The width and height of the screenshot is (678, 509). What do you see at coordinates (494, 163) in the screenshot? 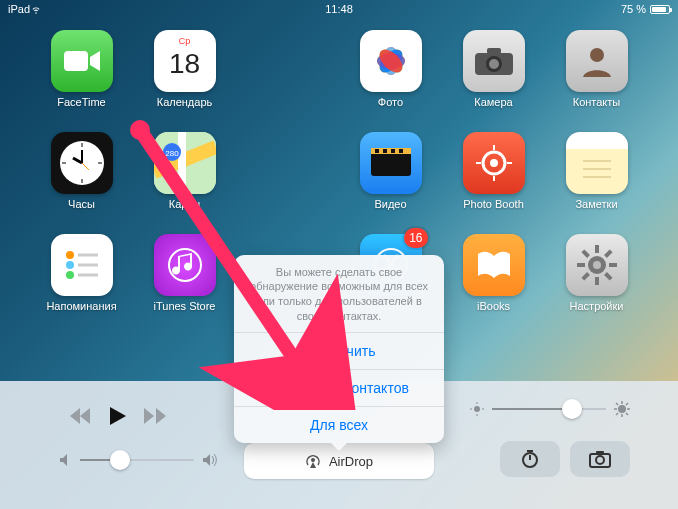
I see `photobooth-icon` at bounding box center [494, 163].